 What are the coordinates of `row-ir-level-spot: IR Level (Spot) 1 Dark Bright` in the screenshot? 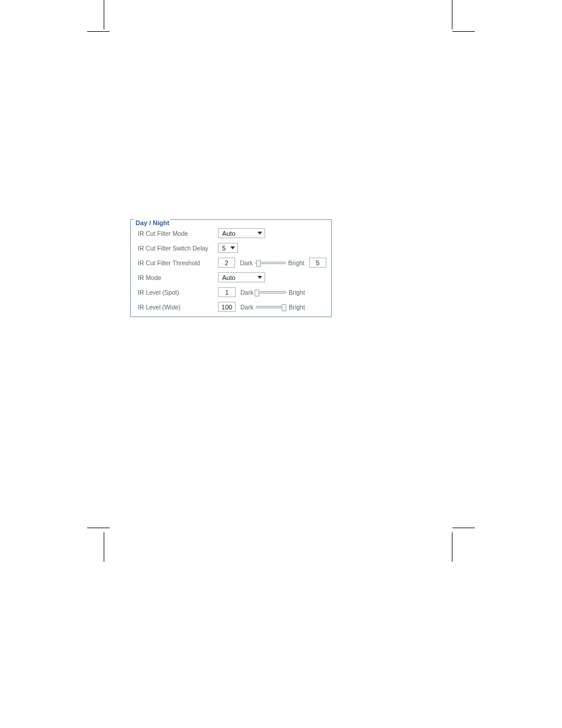 It's located at (231, 292).